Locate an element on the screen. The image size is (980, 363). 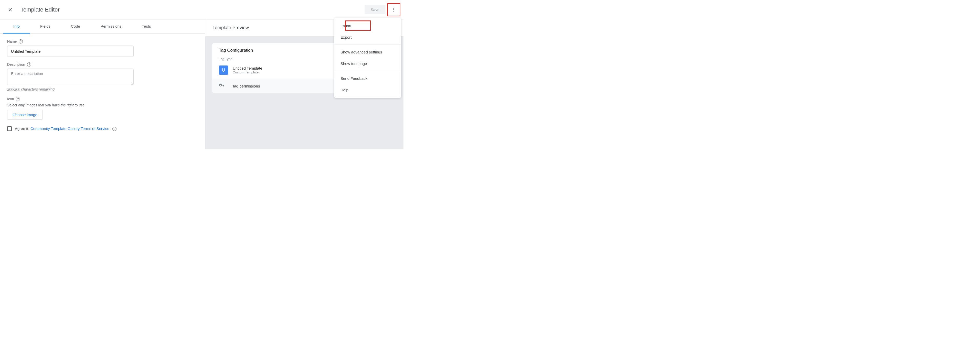
name-label-row: Name ? is located at coordinates (103, 41).